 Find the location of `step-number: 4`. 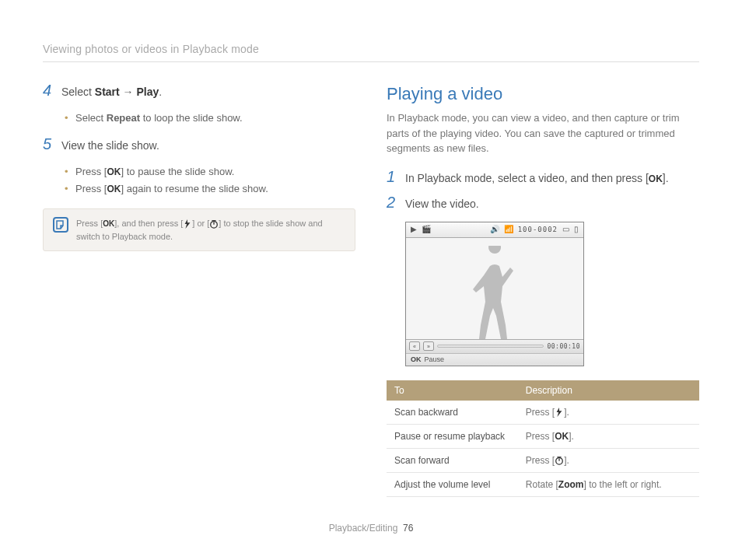

step-number: 4 is located at coordinates (49, 90).